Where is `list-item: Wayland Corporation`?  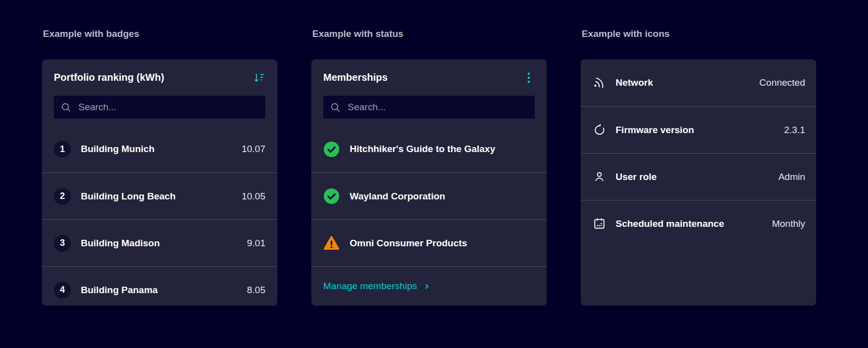
list-item: Wayland Corporation is located at coordinates (429, 196).